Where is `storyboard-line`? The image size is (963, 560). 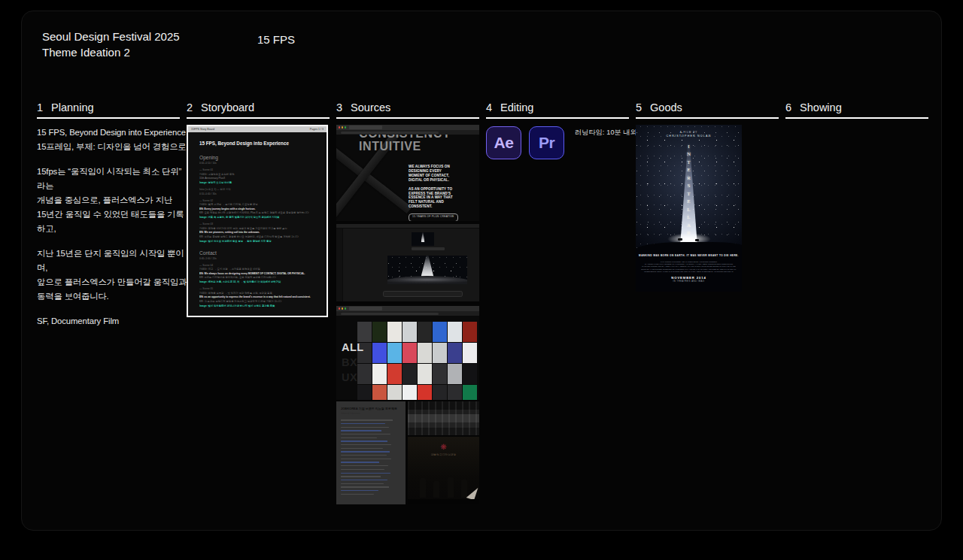 storyboard-line is located at coordinates (260, 245).